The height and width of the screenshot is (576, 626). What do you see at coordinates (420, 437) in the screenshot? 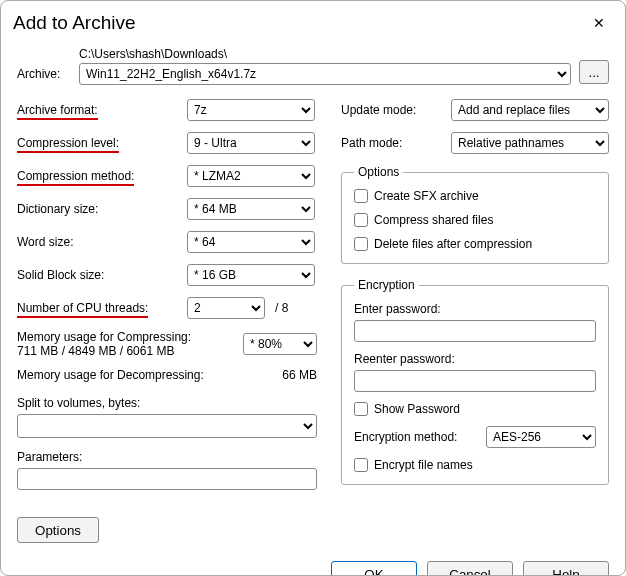
I see `encryption-method-label: Encryption method:` at bounding box center [420, 437].